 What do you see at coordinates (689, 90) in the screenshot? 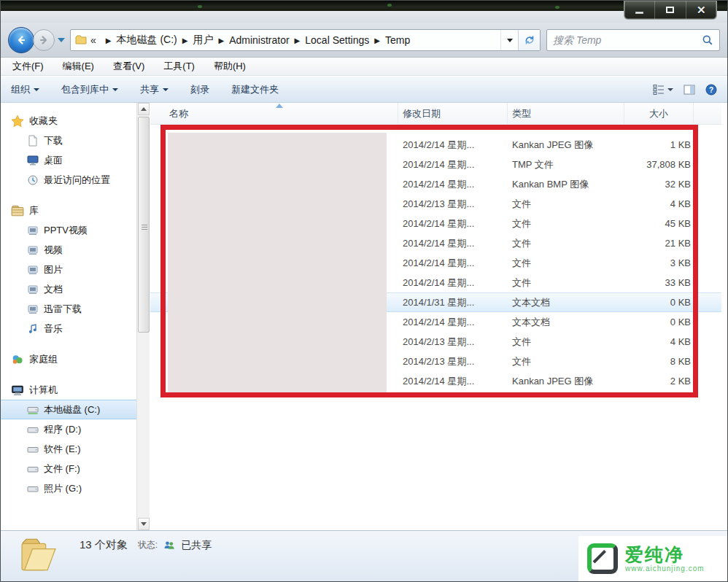
I see `preview-pane-button` at bounding box center [689, 90].